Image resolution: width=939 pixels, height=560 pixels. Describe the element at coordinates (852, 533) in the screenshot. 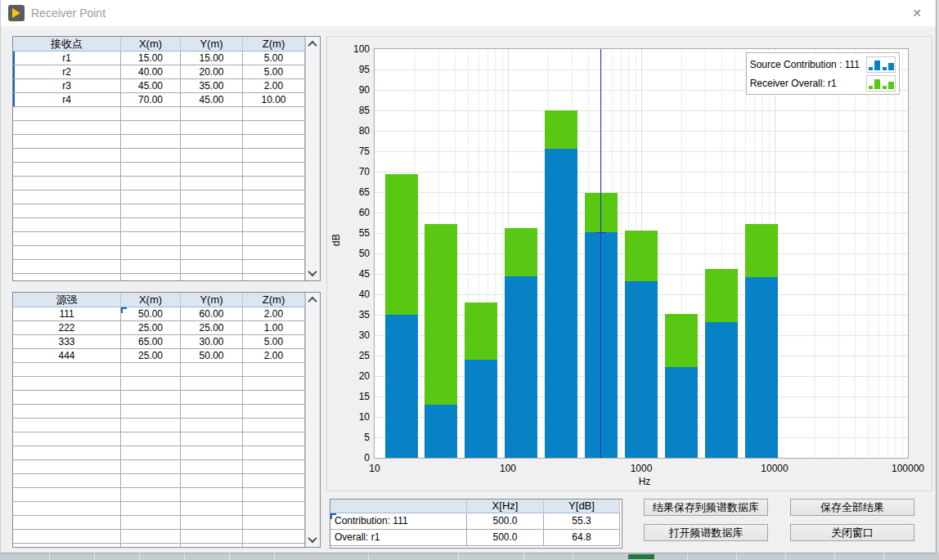

I see `close-window-button: 关闭窗口` at that location.